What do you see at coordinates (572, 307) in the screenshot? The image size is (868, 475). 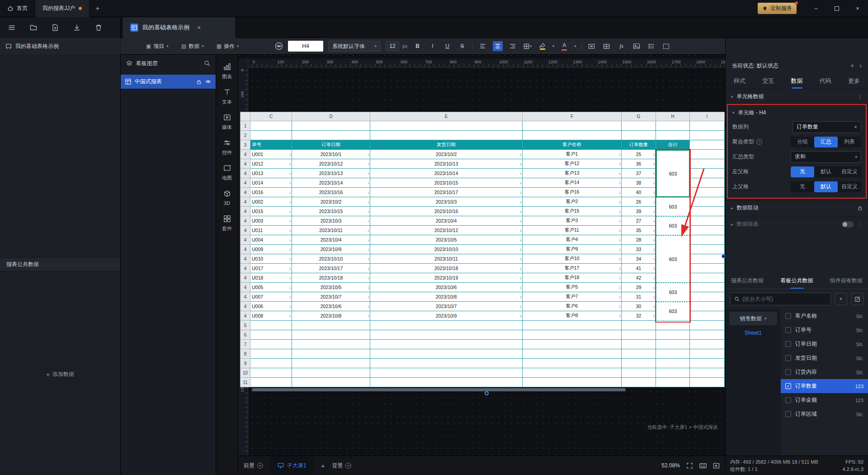 I see `data-cell: 客户6↓` at bounding box center [572, 307].